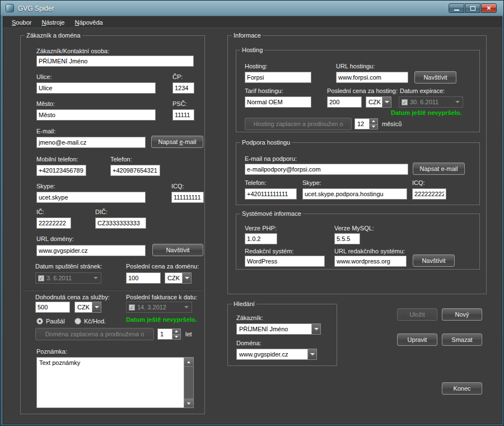 This screenshot has height=426, width=504. What do you see at coordinates (178, 77) in the screenshot?
I see `house-no-label: ČP:` at bounding box center [178, 77].